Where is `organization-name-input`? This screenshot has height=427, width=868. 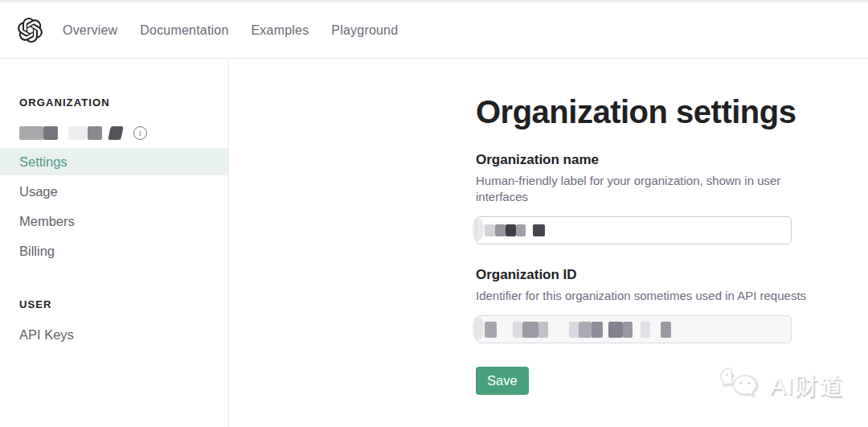 organization-name-input is located at coordinates (633, 230).